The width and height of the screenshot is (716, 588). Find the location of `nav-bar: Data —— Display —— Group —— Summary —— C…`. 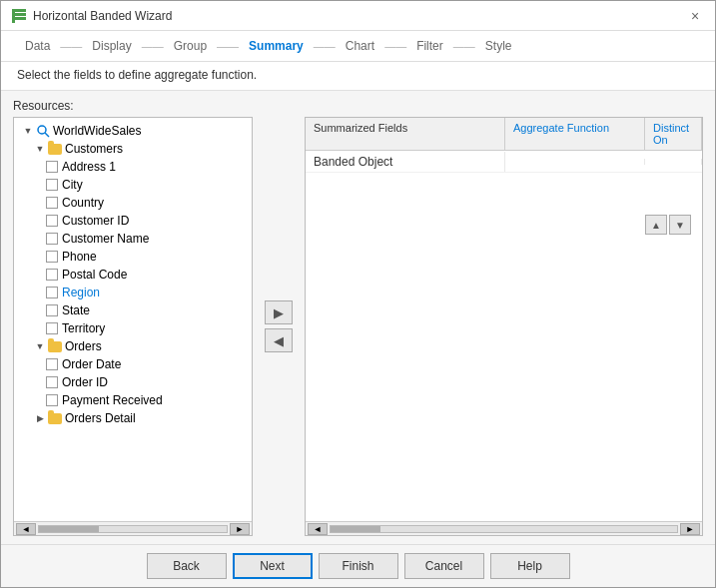

nav-bar: Data —— Display —— Group —— Summary —— C… is located at coordinates (358, 46).